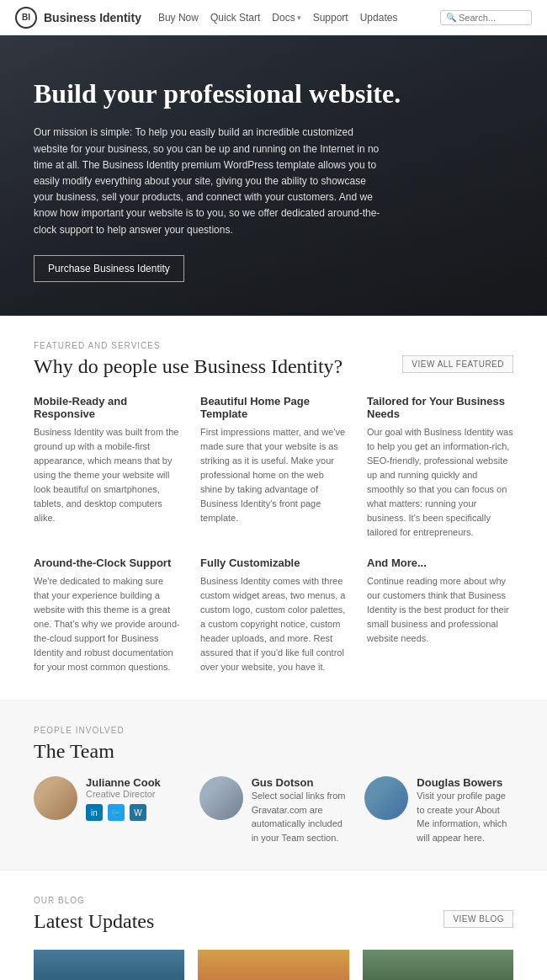 The image size is (547, 980). What do you see at coordinates (440, 407) in the screenshot?
I see `feature-title: Tailored for Your Business Needs` at bounding box center [440, 407].